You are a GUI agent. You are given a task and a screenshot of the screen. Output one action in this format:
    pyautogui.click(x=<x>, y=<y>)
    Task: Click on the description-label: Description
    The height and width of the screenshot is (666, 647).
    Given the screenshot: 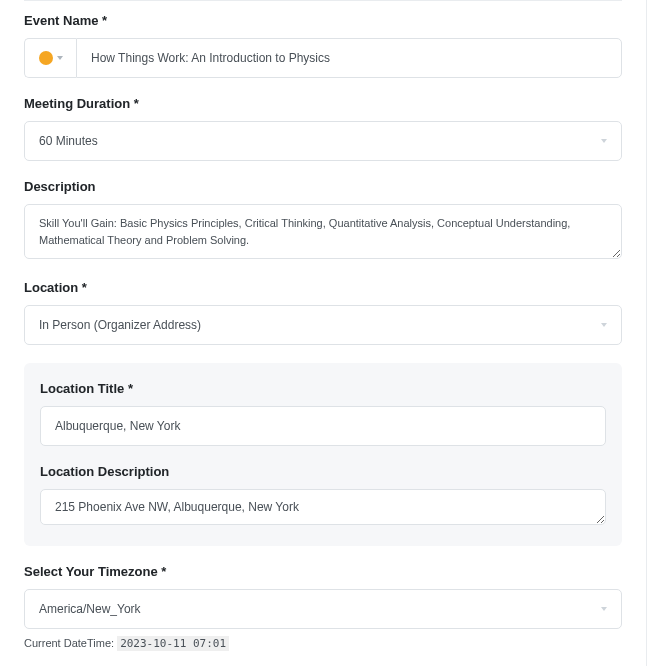 What is the action you would take?
    pyautogui.click(x=323, y=186)
    